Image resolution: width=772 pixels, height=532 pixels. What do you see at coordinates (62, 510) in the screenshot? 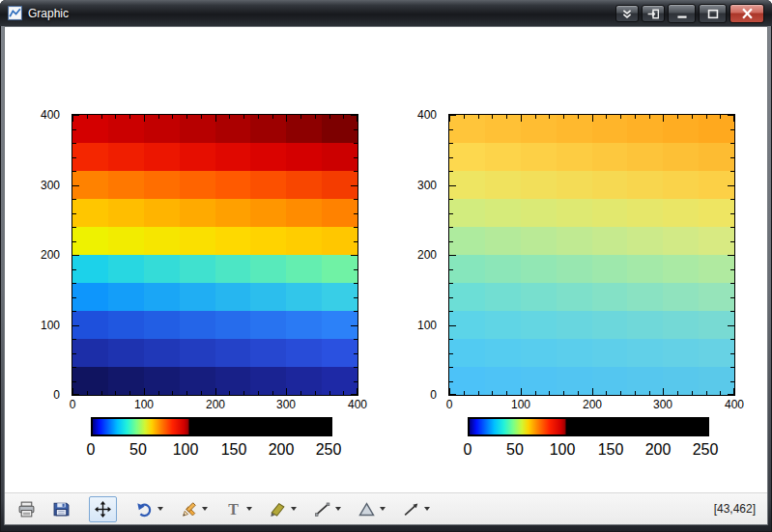
I see `save-icon` at bounding box center [62, 510].